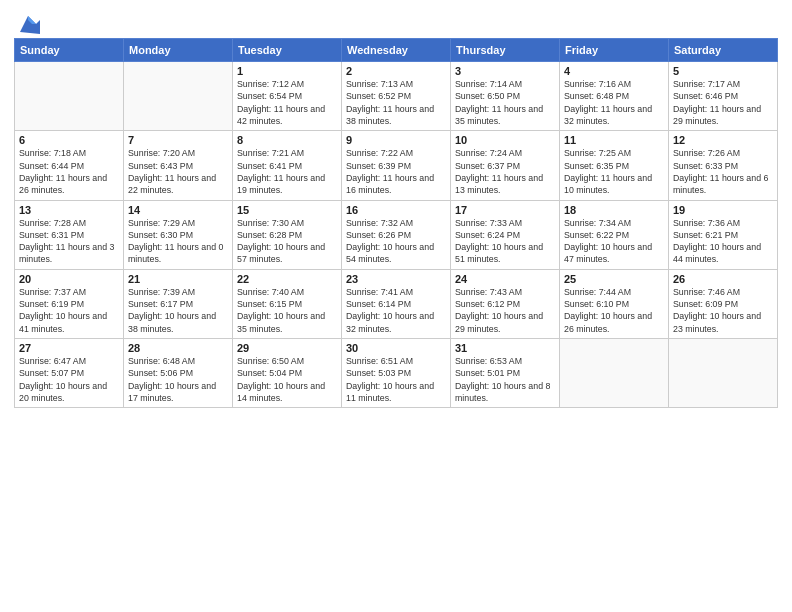 The width and height of the screenshot is (792, 612). Describe the element at coordinates (178, 348) in the screenshot. I see `day-number: 28` at that location.